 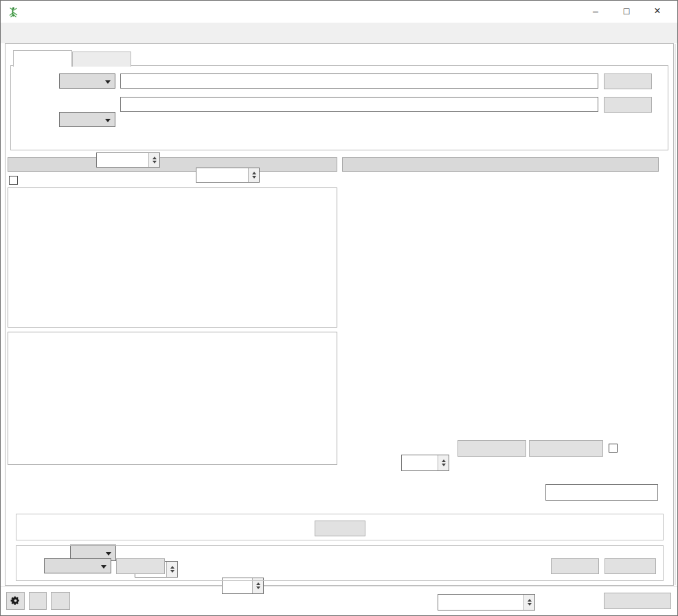 I want to click on see-full-function-row, so click(x=15, y=181).